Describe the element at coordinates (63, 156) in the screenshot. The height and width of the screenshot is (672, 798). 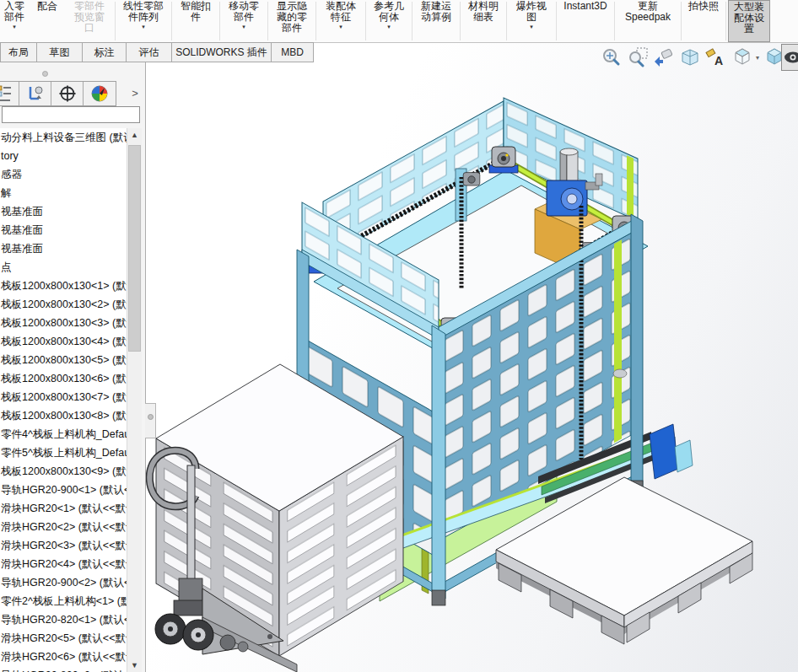
I see `tree-item: tory` at that location.